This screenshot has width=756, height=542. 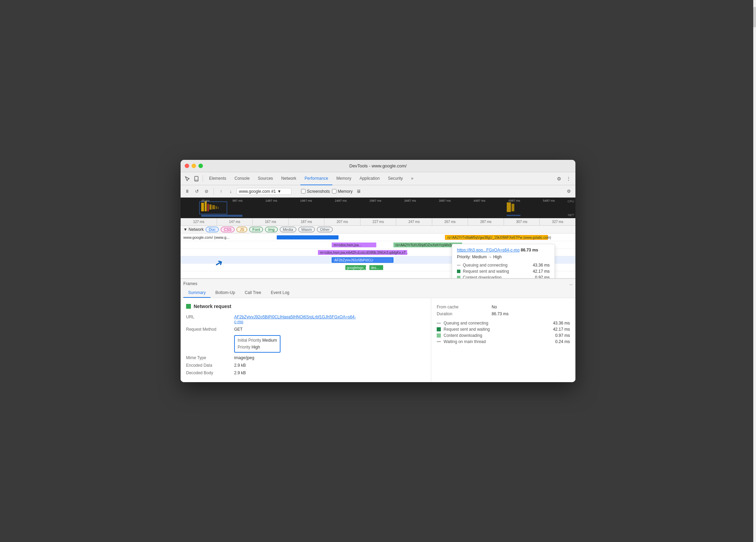 What do you see at coordinates (378, 283) in the screenshot?
I see `frames-bar: Frames ...` at bounding box center [378, 283].